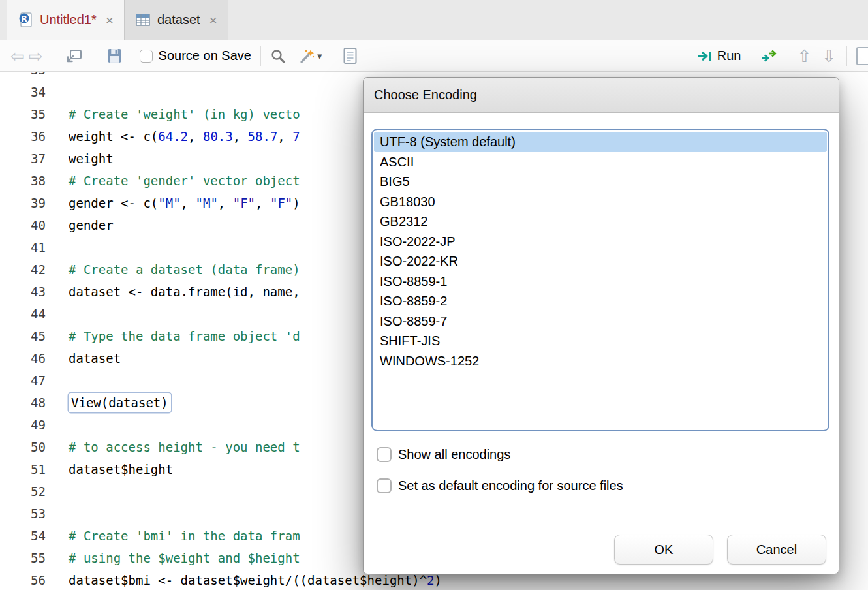 Image resolution: width=868 pixels, height=590 pixels. I want to click on code-tools-wand-icon, so click(307, 56).